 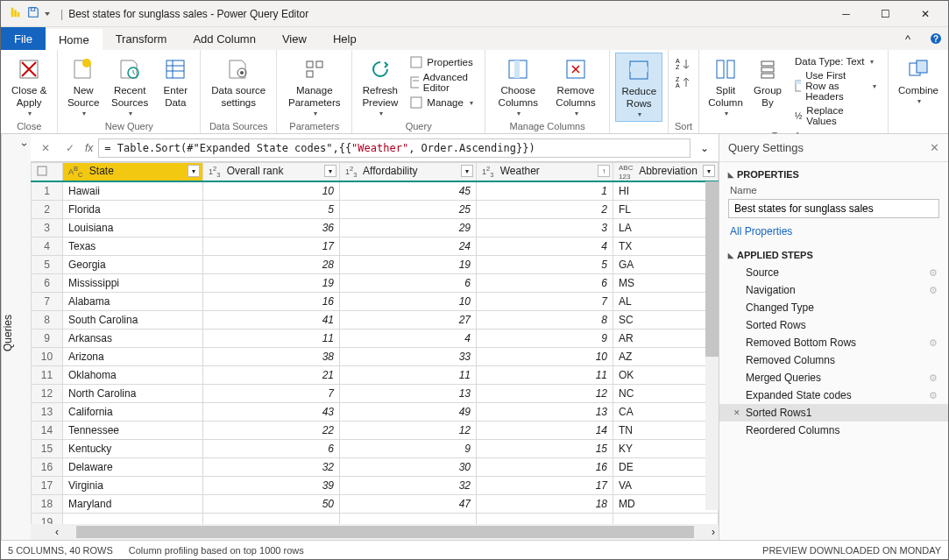 I want to click on cell-rank: 7, so click(x=272, y=393).